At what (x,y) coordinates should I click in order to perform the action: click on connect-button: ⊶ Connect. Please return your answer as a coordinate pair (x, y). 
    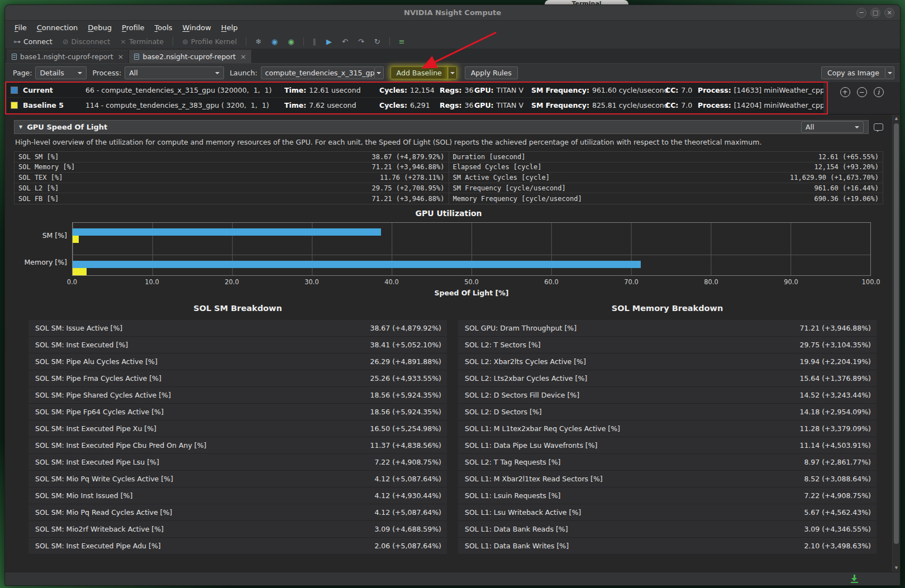
    Looking at the image, I should click on (33, 41).